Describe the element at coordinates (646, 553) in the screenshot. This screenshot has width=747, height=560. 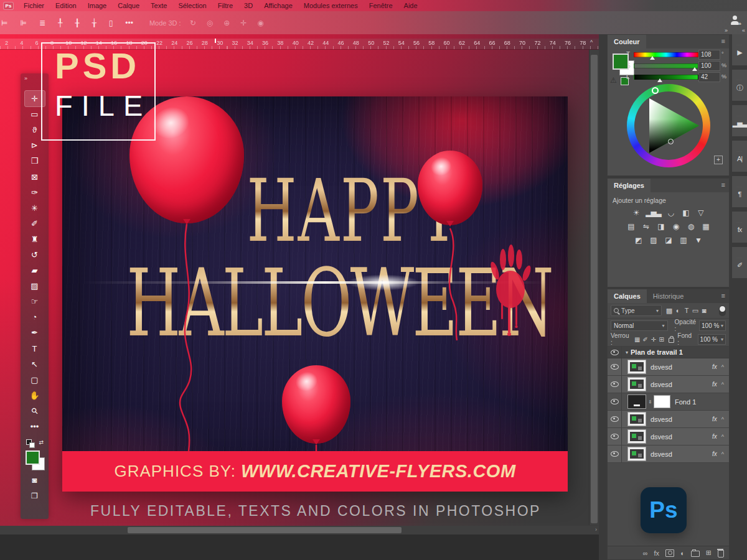
I see `link-layers-icon: ∞` at that location.